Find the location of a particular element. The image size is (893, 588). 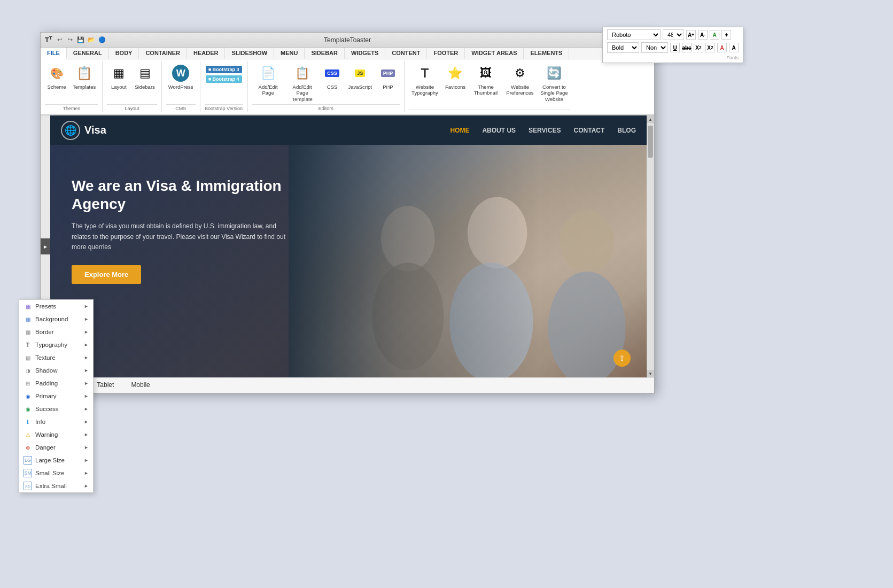

website-preferences-label: Website Preferences is located at coordinates (520, 90).